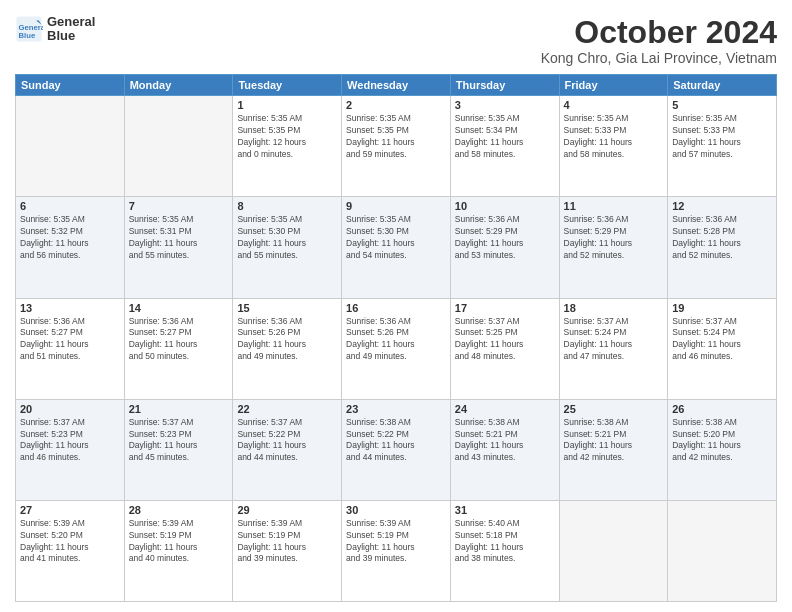 This screenshot has width=792, height=612. I want to click on day-number: 30, so click(396, 510).